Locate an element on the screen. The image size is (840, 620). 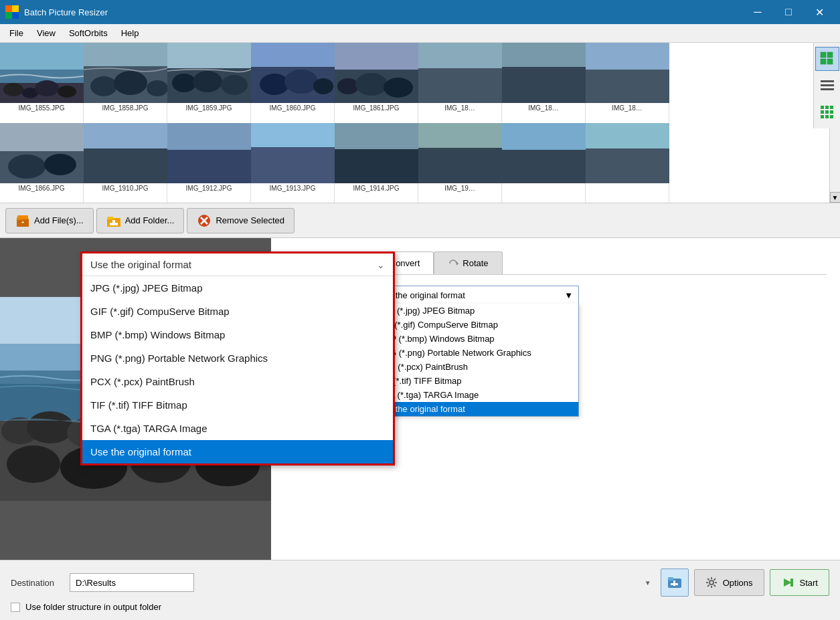
scroll-down-arrow: ▼ is located at coordinates (835, 197).